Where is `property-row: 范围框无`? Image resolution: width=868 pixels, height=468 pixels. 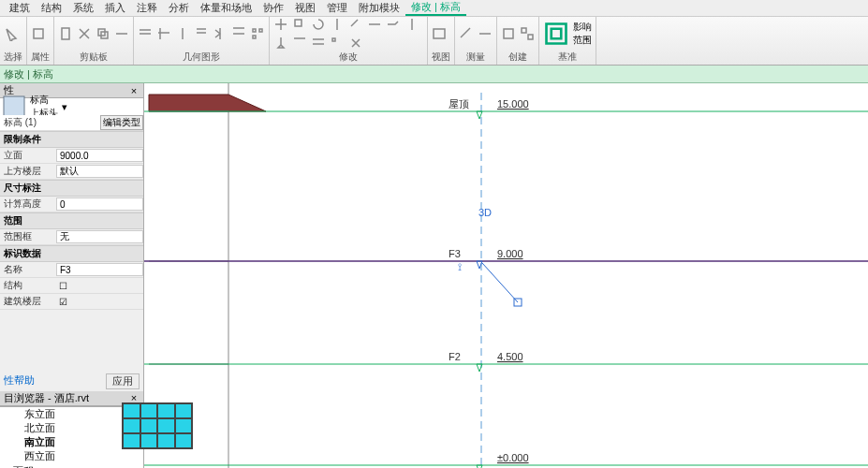
property-row: 范围框无 is located at coordinates (71, 238).